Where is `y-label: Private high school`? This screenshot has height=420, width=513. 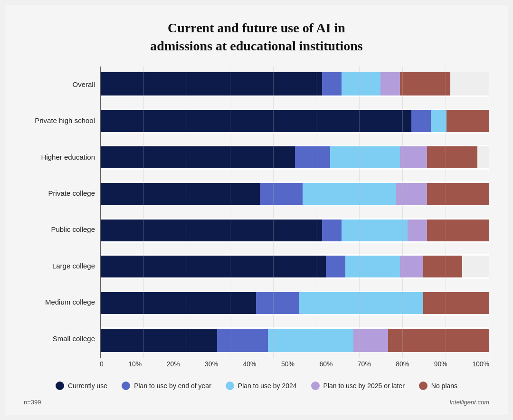
y-label: Private high school is located at coordinates (59, 121).